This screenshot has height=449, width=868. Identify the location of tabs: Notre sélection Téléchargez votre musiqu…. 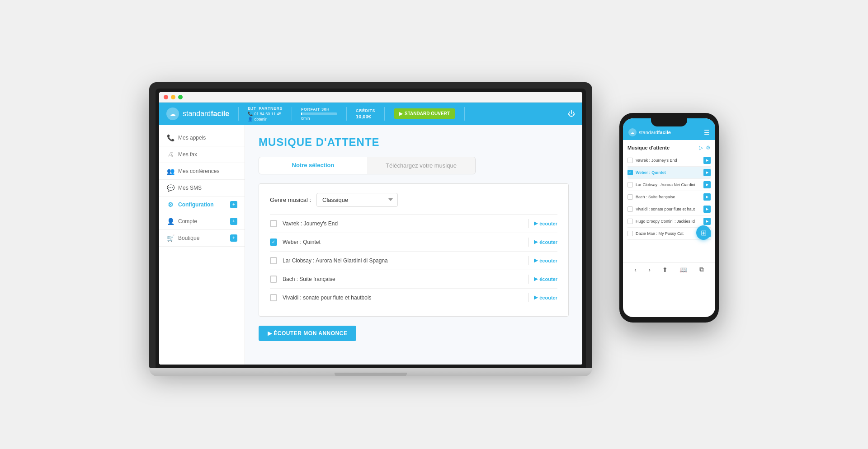
(367, 165).